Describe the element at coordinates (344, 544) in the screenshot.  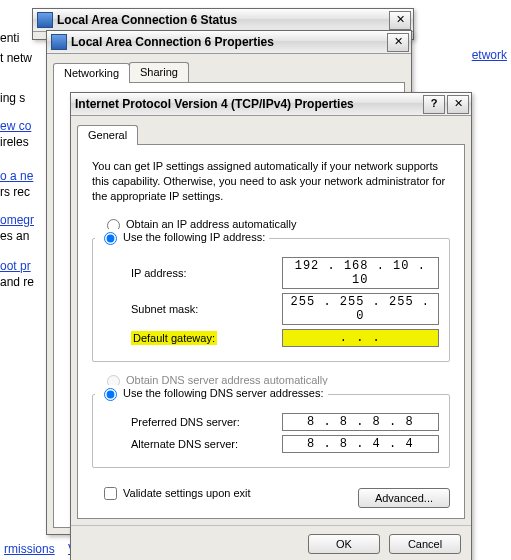
I see `ok-button: OK` at that location.